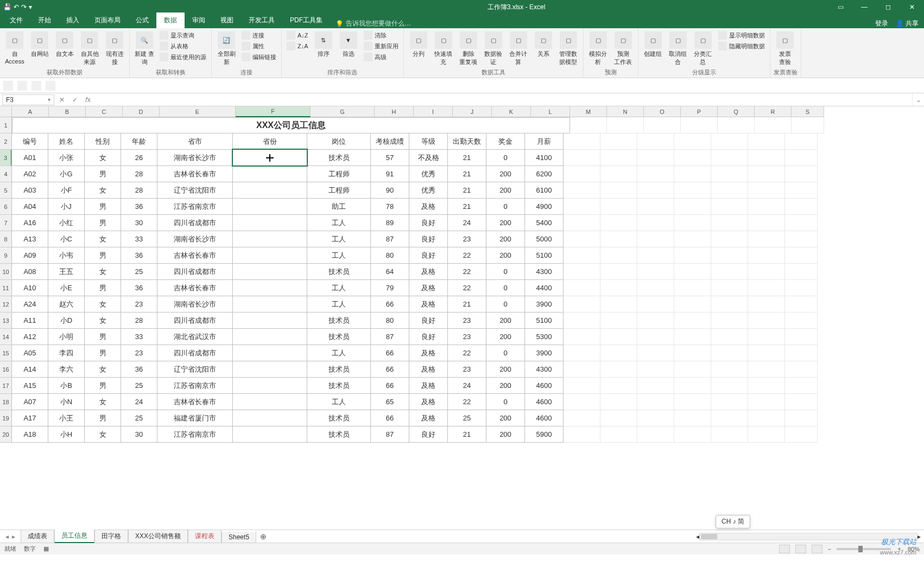 Image resolution: width=924 pixels, height=561 pixels. I want to click on data-cell: A05, so click(30, 353).